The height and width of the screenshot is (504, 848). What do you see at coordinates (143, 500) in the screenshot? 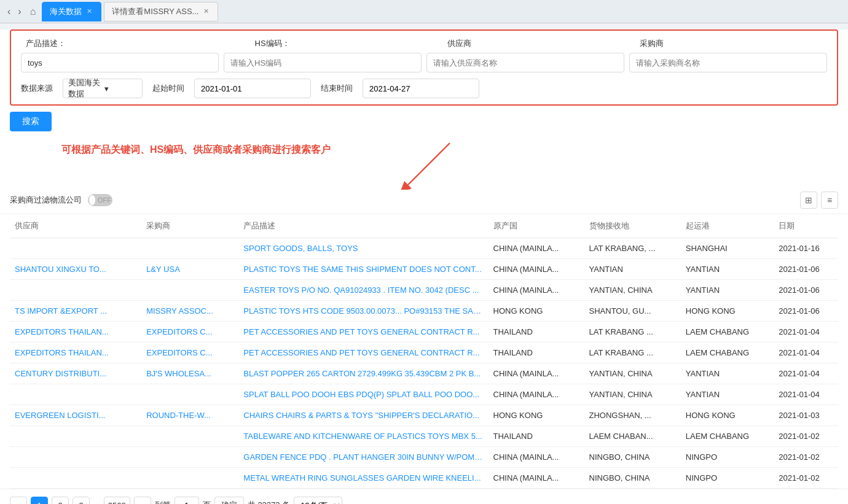
I see `next-page-btn: ›` at bounding box center [143, 500].